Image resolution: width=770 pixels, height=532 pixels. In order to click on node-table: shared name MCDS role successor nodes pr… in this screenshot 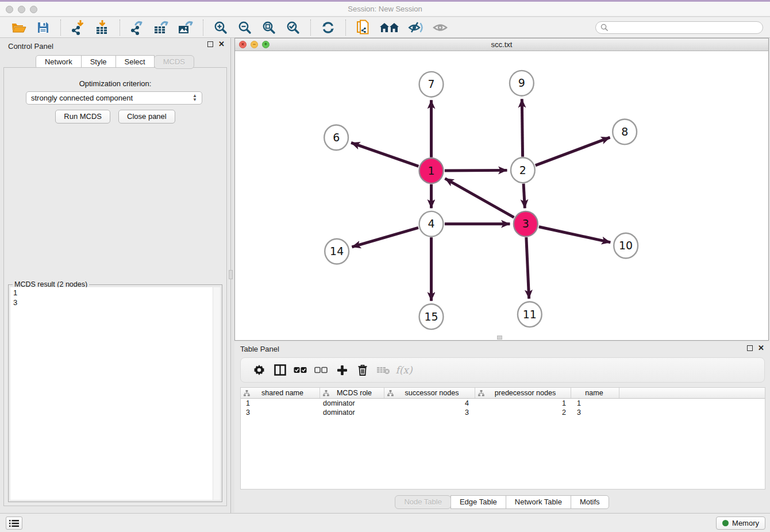, I will do `click(503, 438)`.